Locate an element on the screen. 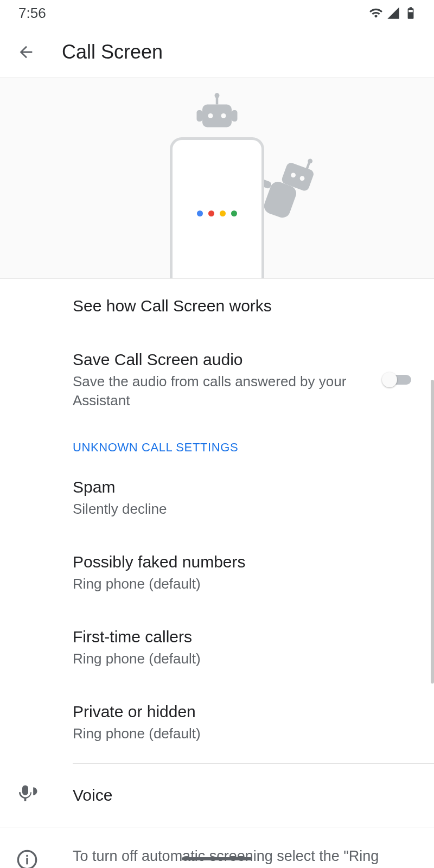 The width and height of the screenshot is (434, 868). status-time: 7:56 is located at coordinates (33, 13).